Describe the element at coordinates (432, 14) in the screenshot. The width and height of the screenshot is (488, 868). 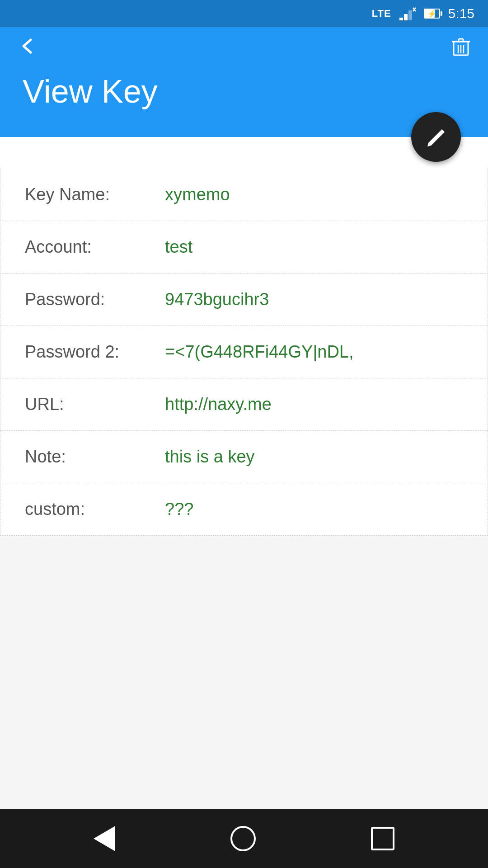
I see `battery-container: ⚡` at that location.